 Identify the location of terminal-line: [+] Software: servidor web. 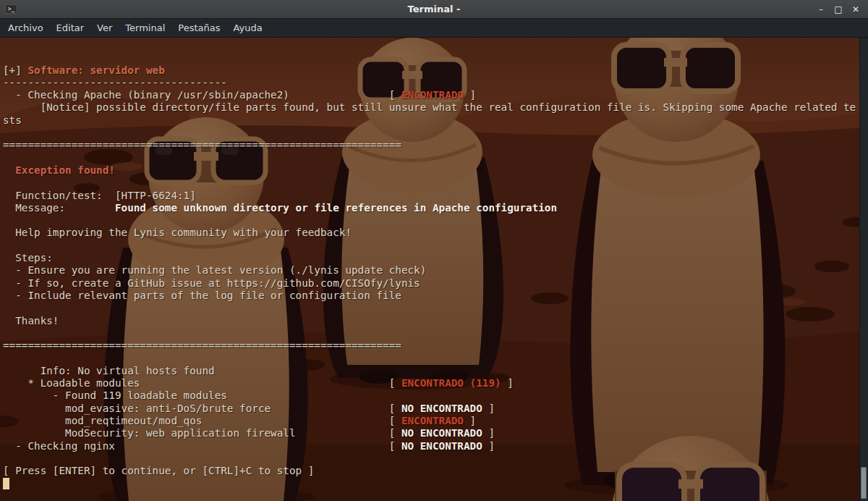
(435, 71).